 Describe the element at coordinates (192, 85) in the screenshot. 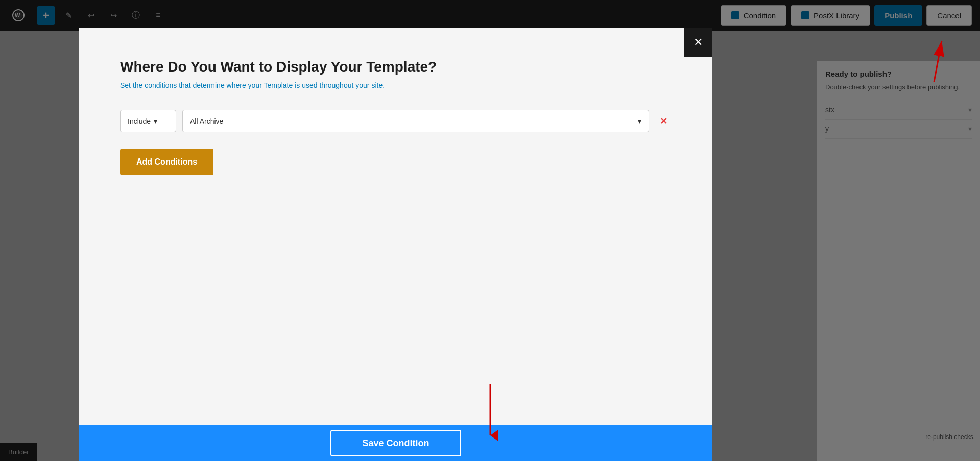

I see `modal-subtitle-text: Set the conditions that determine where …` at that location.